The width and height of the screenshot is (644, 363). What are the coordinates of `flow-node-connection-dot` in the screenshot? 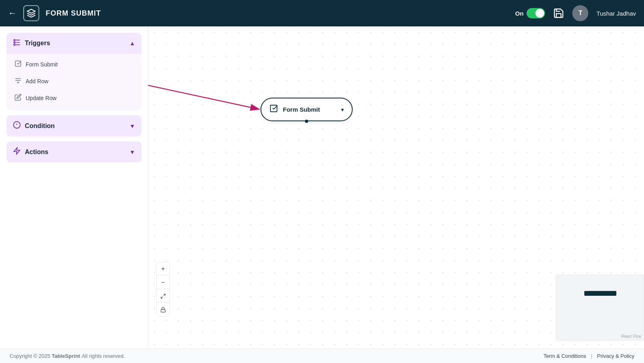 It's located at (307, 121).